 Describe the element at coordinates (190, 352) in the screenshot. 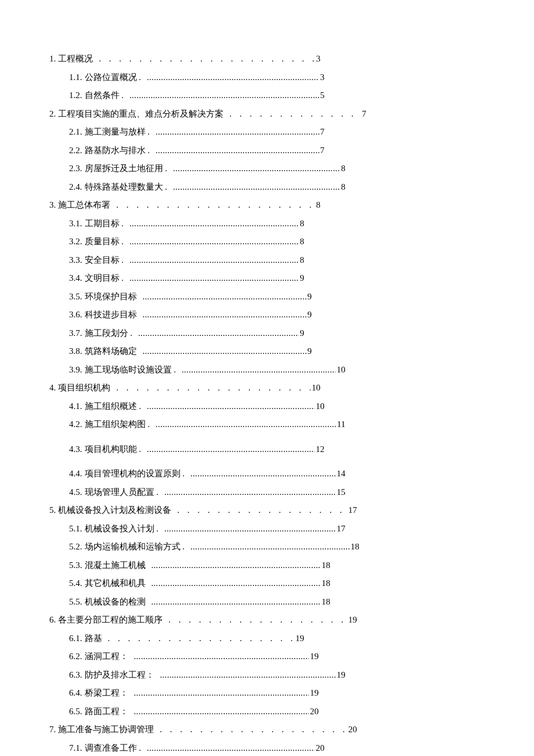

I see `toc-entry-subsection: 3.8.筑路料场确定 .............................…` at that location.